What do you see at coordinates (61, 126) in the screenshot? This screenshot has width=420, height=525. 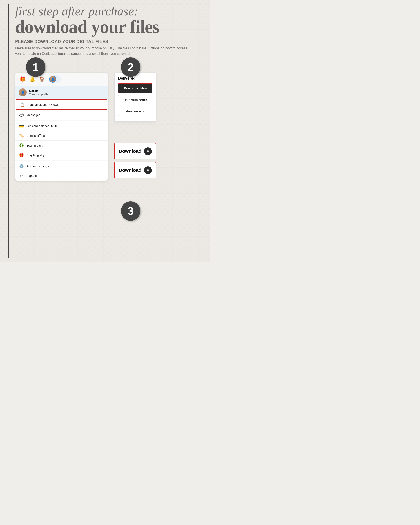 I see `menu-item-giftcard: 💳 Gift card balance: €0.00` at bounding box center [61, 126].